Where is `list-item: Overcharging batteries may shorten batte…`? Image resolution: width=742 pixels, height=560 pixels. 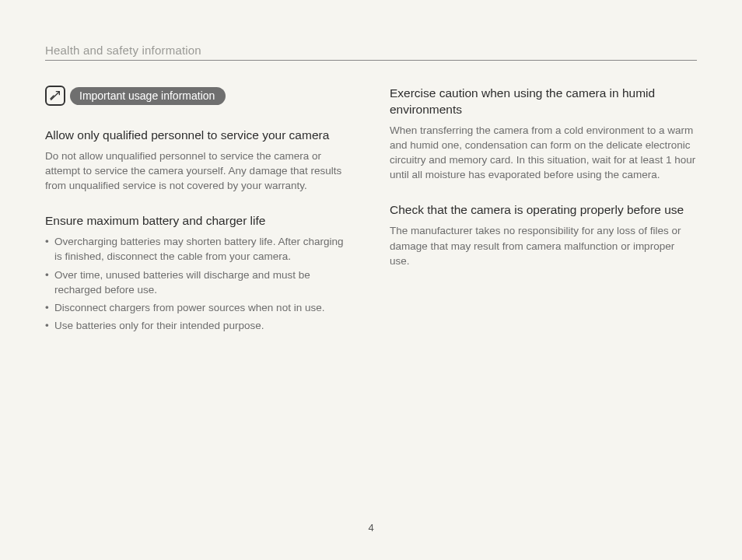 list-item: Overcharging batteries may shorten batte… is located at coordinates (199, 249).